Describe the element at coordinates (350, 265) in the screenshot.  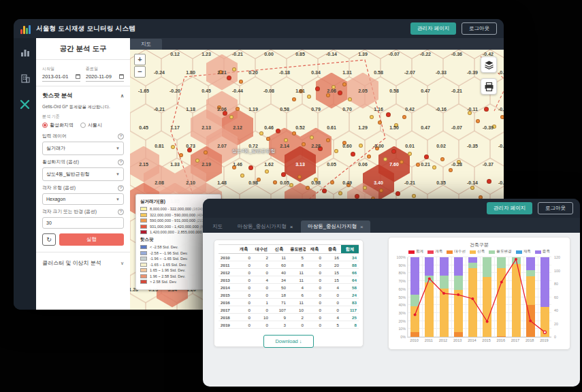
I see `table-cell: 88` at that location.